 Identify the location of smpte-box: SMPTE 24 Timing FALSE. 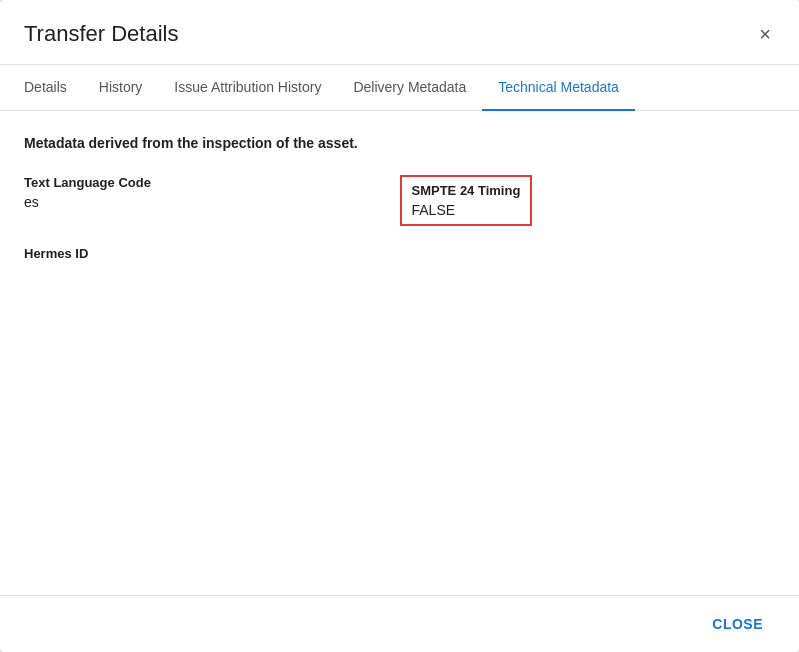
(466, 200).